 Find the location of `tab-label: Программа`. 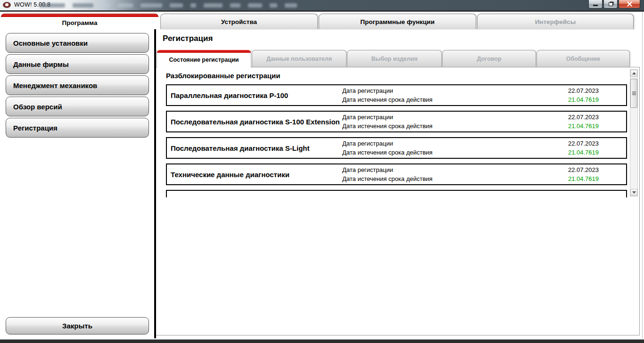

tab-label: Программа is located at coordinates (80, 23).